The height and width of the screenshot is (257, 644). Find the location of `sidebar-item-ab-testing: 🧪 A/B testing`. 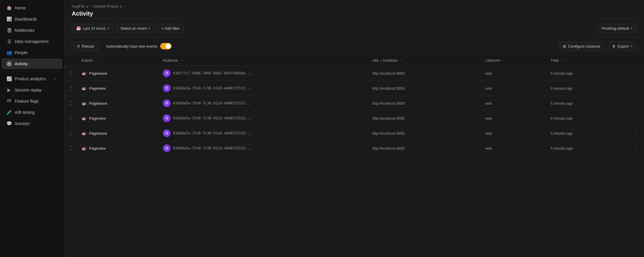

sidebar-item-ab-testing: 🧪 A/B testing is located at coordinates (32, 112).